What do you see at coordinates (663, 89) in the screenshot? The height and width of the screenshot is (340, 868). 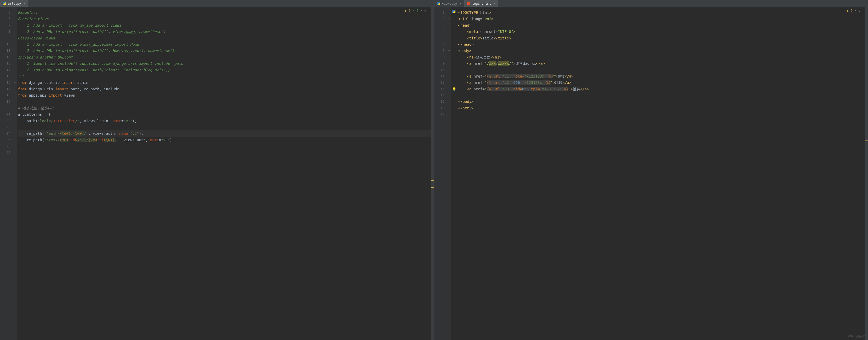 I see `code-line: <a href="{% url 'v3' nid=666 tpl='x12312…` at bounding box center [663, 89].